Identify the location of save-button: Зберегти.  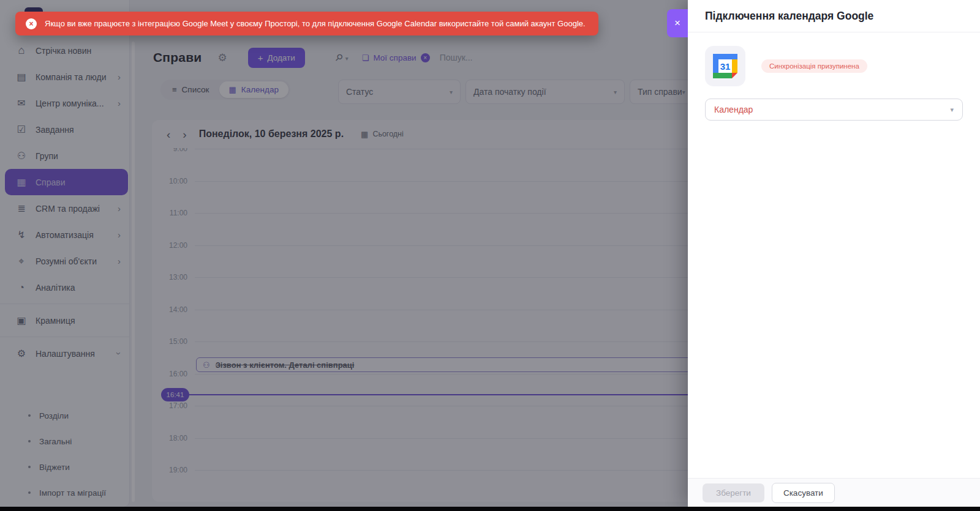
(734, 493).